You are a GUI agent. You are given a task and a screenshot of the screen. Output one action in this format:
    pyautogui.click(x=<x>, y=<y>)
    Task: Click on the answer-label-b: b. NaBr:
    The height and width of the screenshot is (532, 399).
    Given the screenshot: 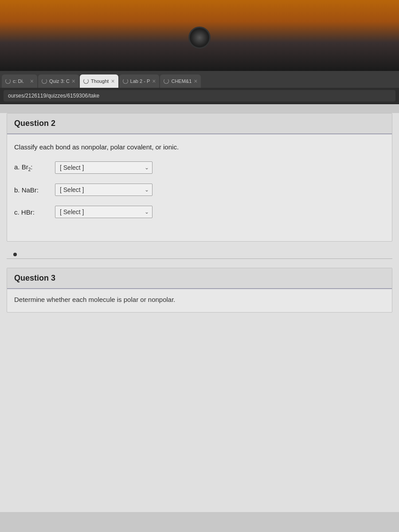 What is the action you would take?
    pyautogui.click(x=32, y=190)
    